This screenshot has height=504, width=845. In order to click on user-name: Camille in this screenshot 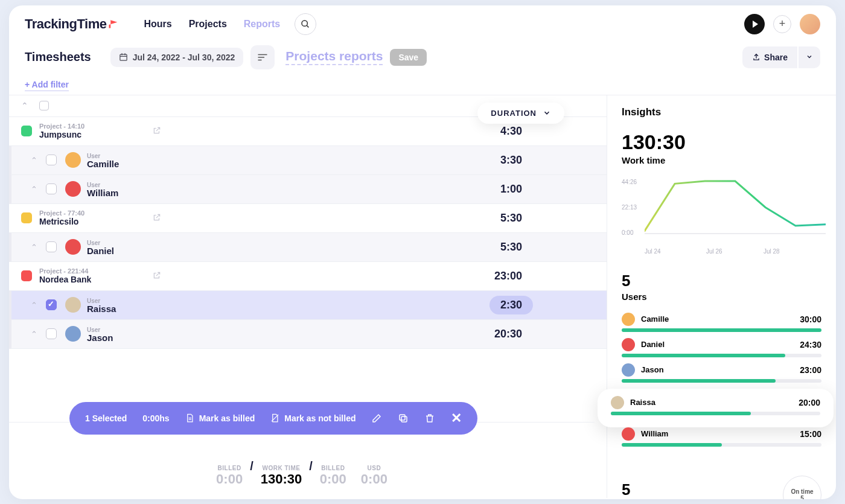, I will do `click(103, 164)`.